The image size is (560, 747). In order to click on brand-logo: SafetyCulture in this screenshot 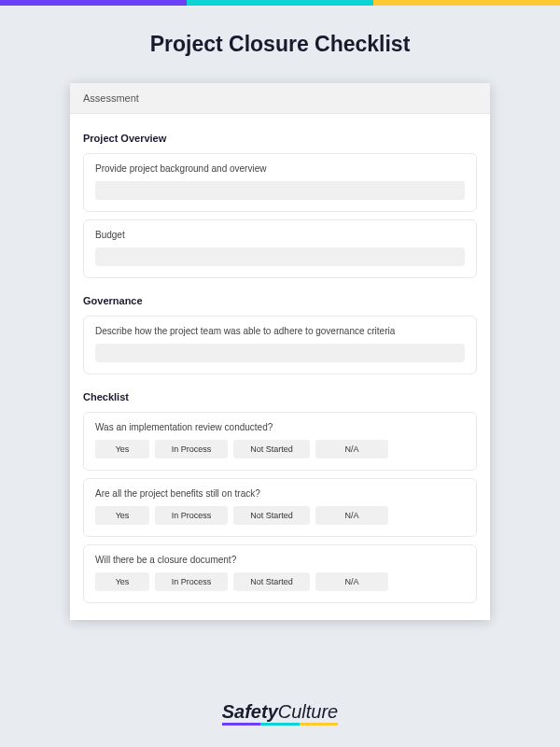, I will do `click(280, 712)`.